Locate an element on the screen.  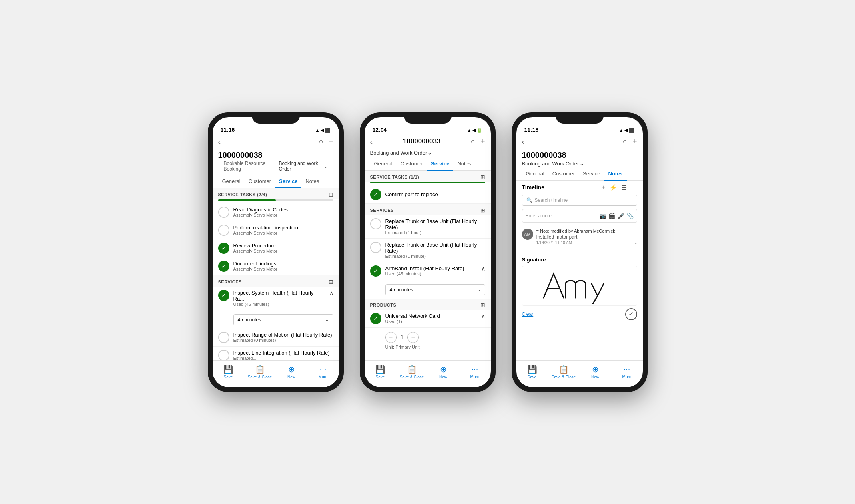
save-close-button-1: 📋 Save & Close is located at coordinates (260, 372).